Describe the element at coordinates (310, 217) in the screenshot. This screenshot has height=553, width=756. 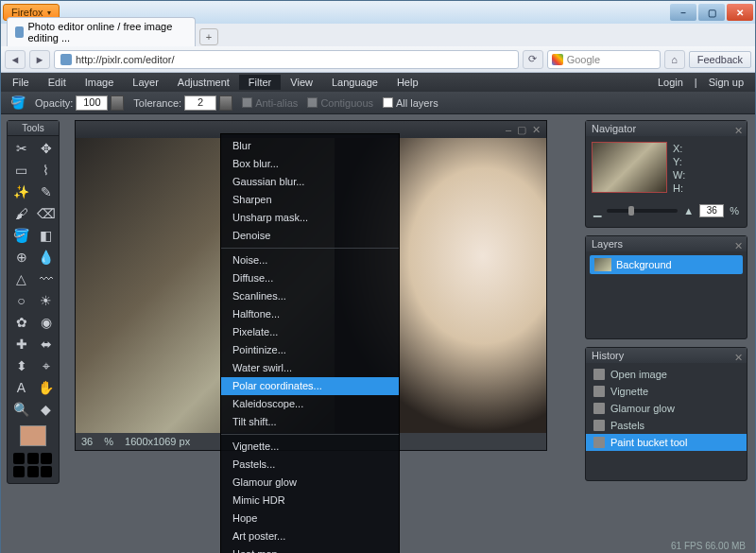
I see `filter-item: Unsharp mask...` at that location.